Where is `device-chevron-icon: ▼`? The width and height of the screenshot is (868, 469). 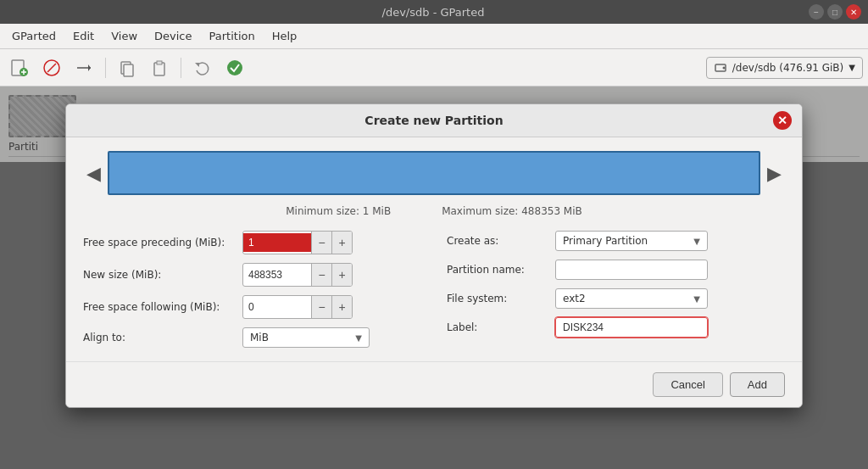
device-chevron-icon: ▼ is located at coordinates (852, 68).